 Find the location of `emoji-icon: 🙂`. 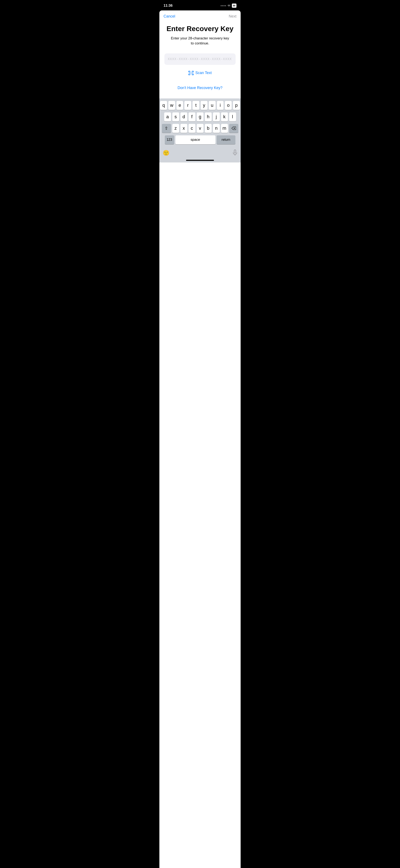

emoji-icon: 🙂 is located at coordinates (166, 153).